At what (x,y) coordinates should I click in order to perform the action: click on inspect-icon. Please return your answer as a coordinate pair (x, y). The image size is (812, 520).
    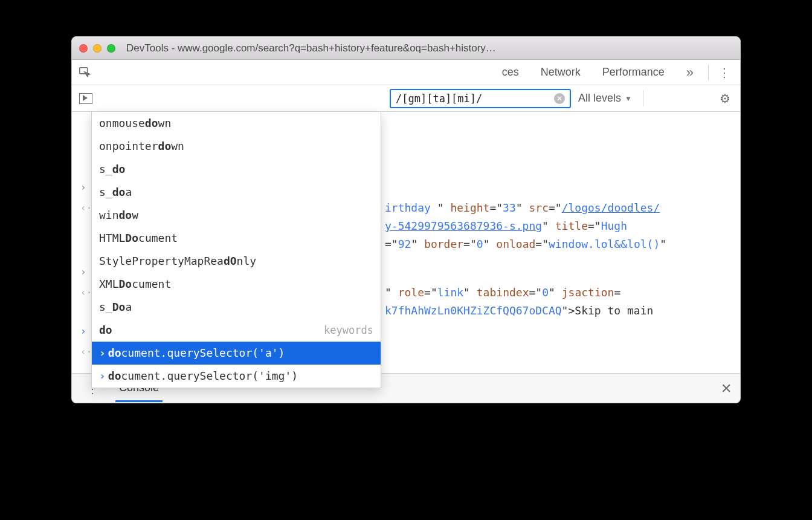
    Looking at the image, I should click on (85, 73).